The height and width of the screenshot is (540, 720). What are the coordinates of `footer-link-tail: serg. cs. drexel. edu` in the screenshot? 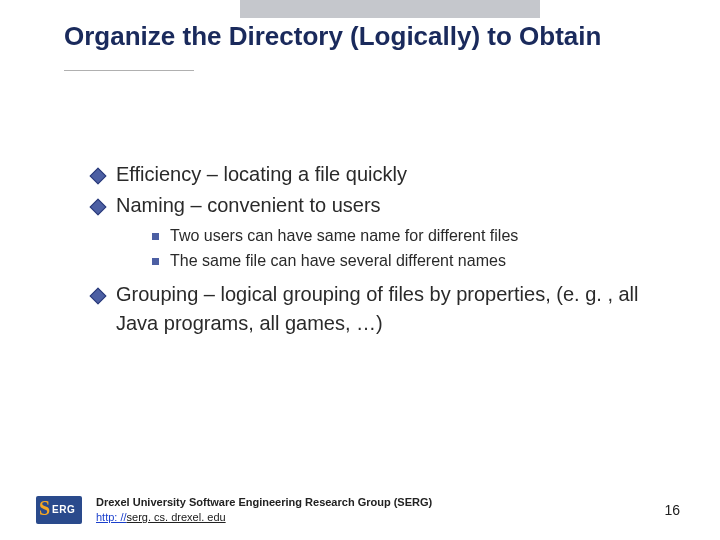 It's located at (176, 517).